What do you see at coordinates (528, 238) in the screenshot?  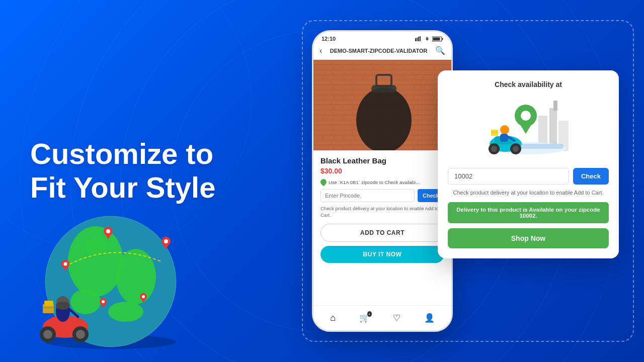 I see `shop-now-button: Shop Now` at bounding box center [528, 238].